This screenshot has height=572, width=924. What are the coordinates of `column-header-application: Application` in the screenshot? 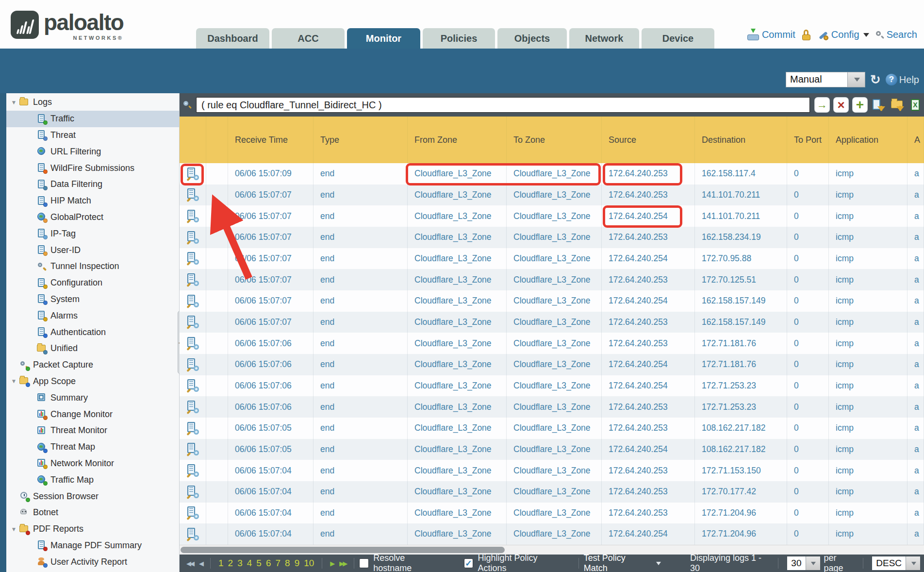 It's located at (868, 140).